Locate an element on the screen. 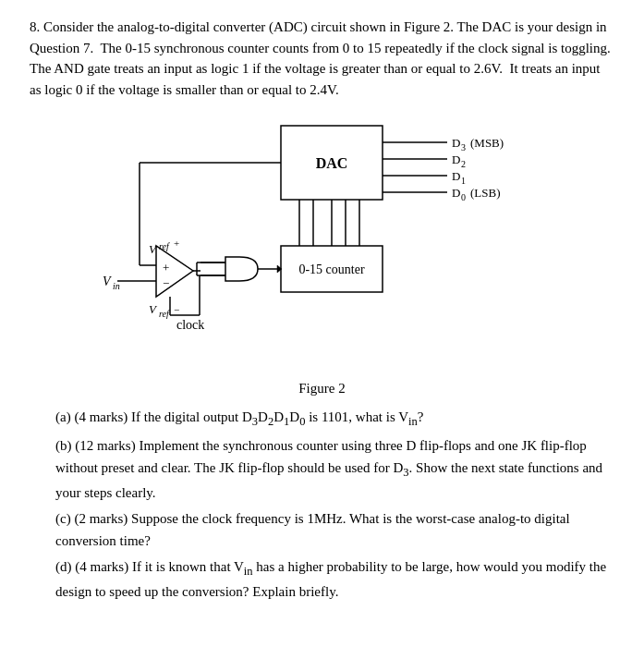 The width and height of the screenshot is (644, 647). svg-text: clock is located at coordinates (190, 325).